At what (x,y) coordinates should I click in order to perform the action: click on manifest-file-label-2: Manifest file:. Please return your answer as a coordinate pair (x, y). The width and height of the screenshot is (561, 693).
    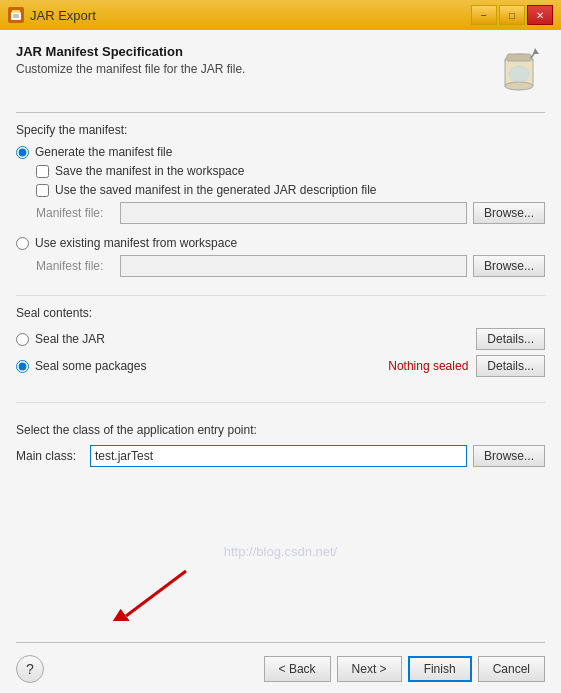
    Looking at the image, I should click on (75, 266).